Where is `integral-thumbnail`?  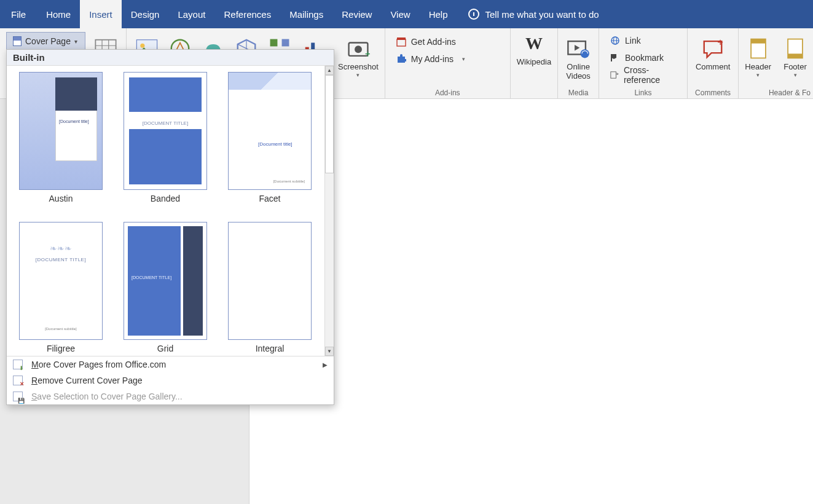
integral-thumbnail is located at coordinates (270, 281).